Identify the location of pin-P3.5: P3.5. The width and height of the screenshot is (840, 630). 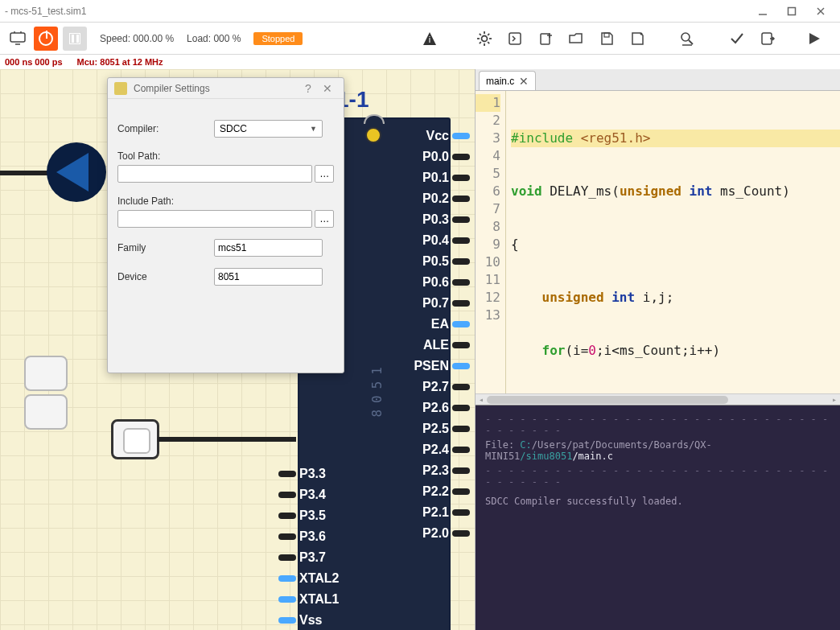
(303, 516).